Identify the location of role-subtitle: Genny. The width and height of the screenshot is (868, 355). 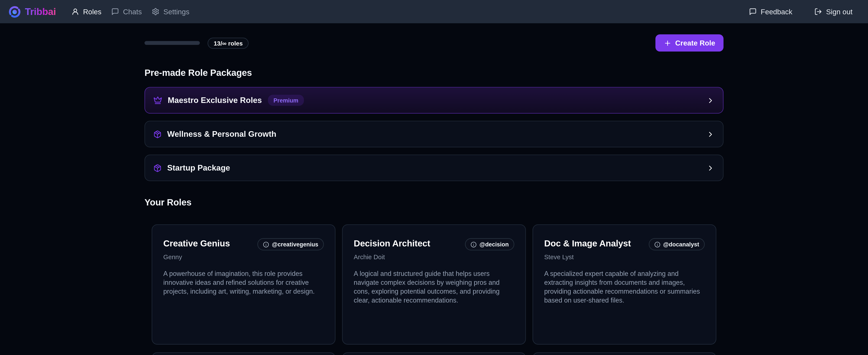
(244, 257).